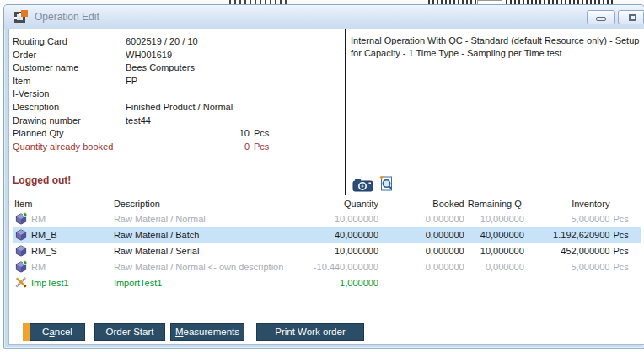  Describe the element at coordinates (206, 283) in the screenshot. I see `item-description: ImportTest1` at that location.